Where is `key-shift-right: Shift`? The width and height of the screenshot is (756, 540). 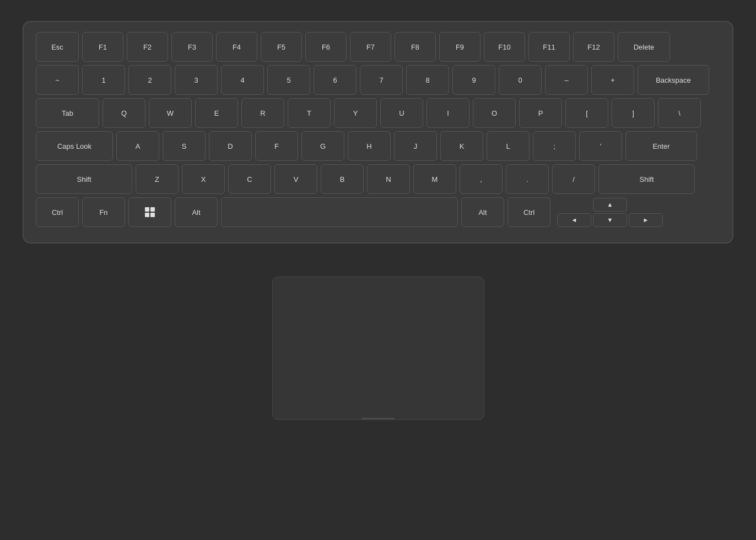
key-shift-right: Shift is located at coordinates (647, 179).